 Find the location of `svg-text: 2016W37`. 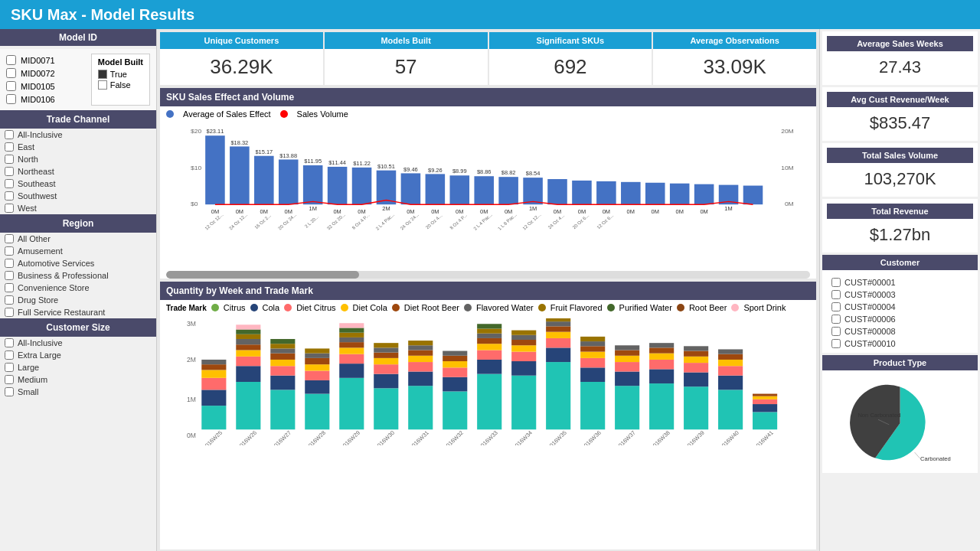

svg-text: 2016W37 is located at coordinates (626, 438).